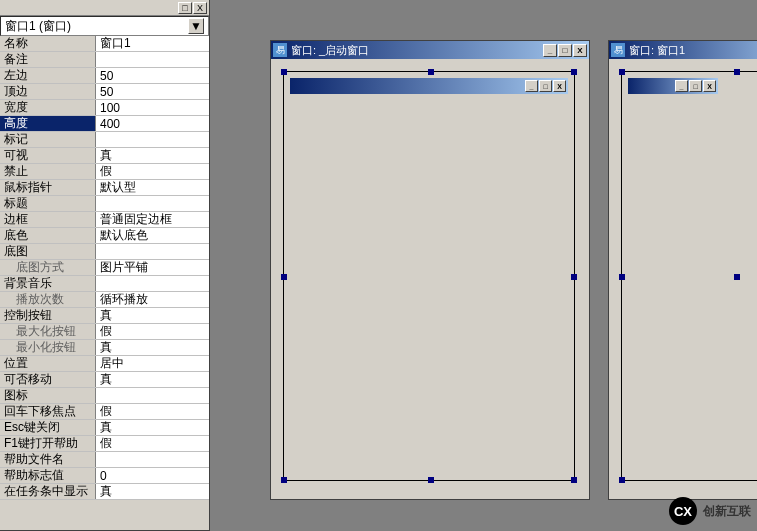 The image size is (757, 531). Describe the element at coordinates (104, 348) in the screenshot. I see `property-row: 最小化按钮真` at that location.